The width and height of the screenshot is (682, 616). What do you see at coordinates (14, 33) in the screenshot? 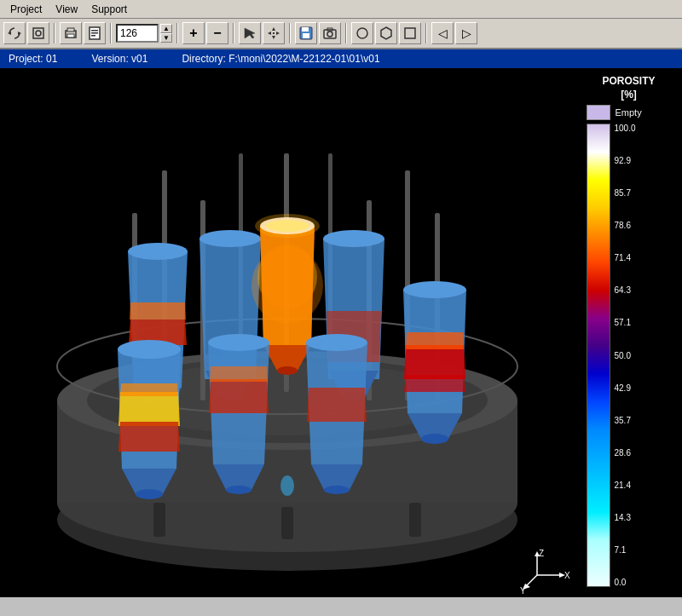
I see `toolbar-btn-rotate` at bounding box center [14, 33].